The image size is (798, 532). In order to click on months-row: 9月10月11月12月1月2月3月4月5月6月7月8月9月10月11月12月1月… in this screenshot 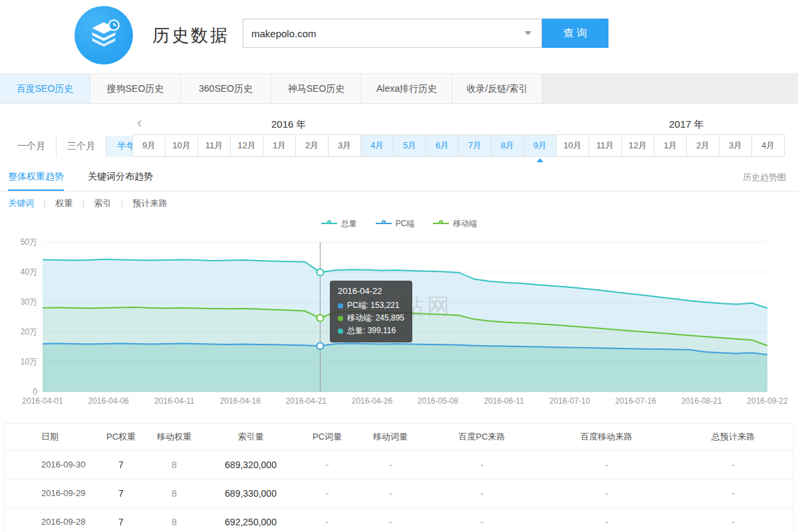, I will do `click(459, 146)`.